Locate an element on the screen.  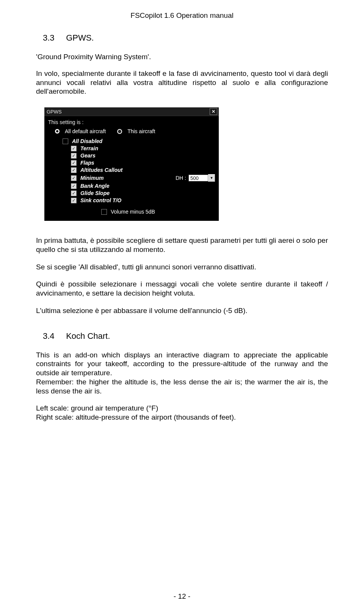
checkbox-all-disabled is located at coordinates (65, 141).